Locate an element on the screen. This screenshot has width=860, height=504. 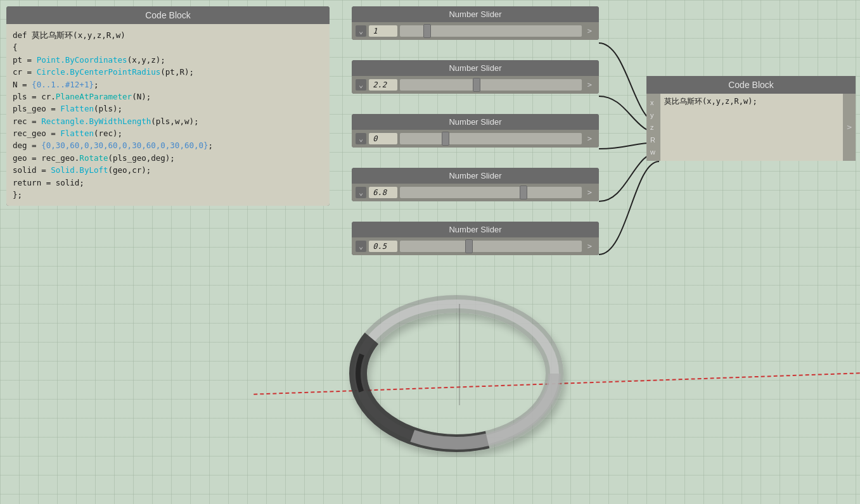
slider2: Number Slider ⌄ 2.2 > is located at coordinates (475, 77).